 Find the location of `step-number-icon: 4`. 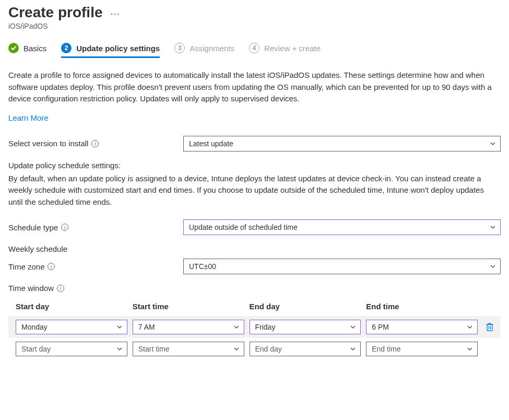

step-number-icon: 4 is located at coordinates (254, 48).